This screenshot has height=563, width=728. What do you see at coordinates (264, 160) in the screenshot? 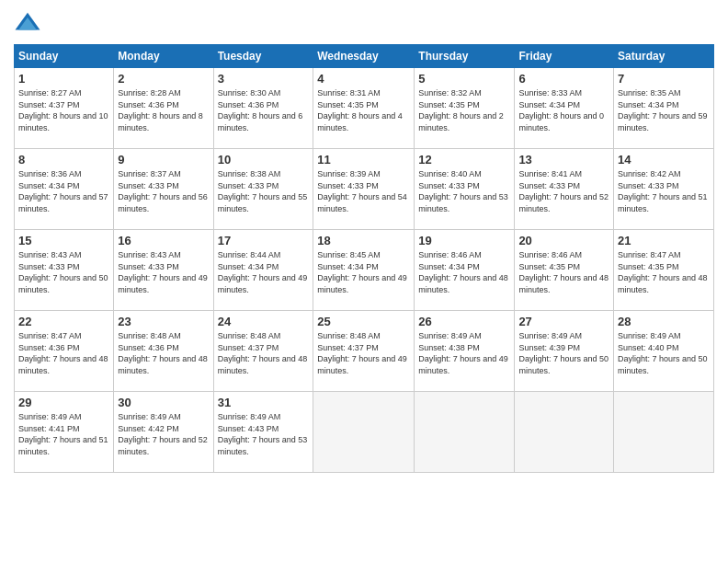
I see `day-number: 10` at bounding box center [264, 160].